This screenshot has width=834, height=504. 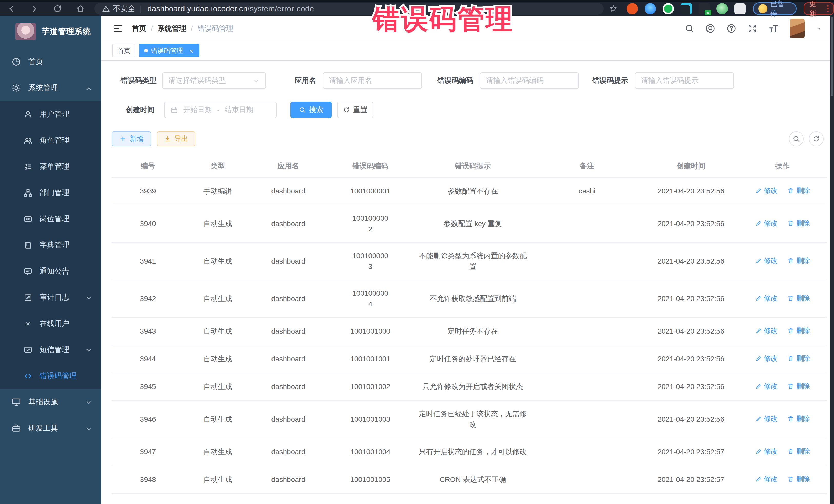 What do you see at coordinates (220, 110) in the screenshot?
I see `date-range-picker: 开始日期 - 结束日期` at bounding box center [220, 110].